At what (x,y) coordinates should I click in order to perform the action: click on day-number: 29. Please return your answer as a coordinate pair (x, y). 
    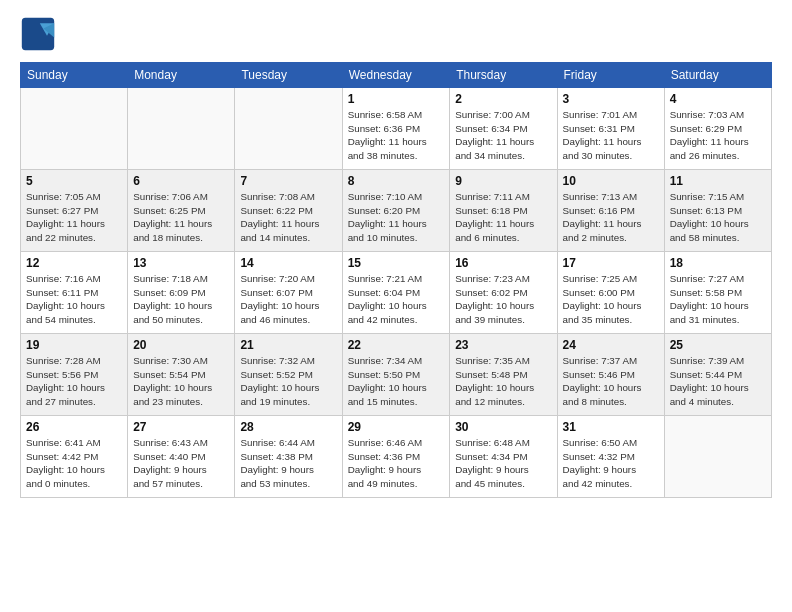
    Looking at the image, I should click on (396, 427).